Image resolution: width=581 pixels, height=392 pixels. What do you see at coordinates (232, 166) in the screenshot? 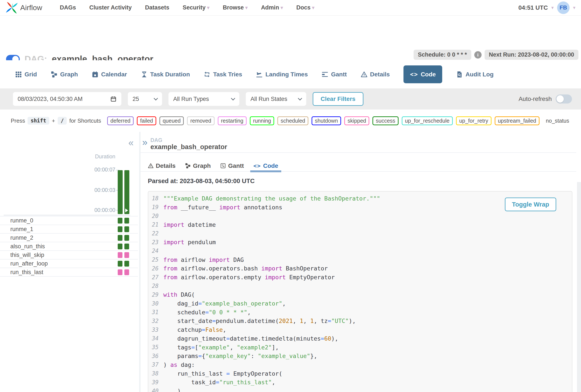
I see `panel-tab-gantt: Gantt` at bounding box center [232, 166].